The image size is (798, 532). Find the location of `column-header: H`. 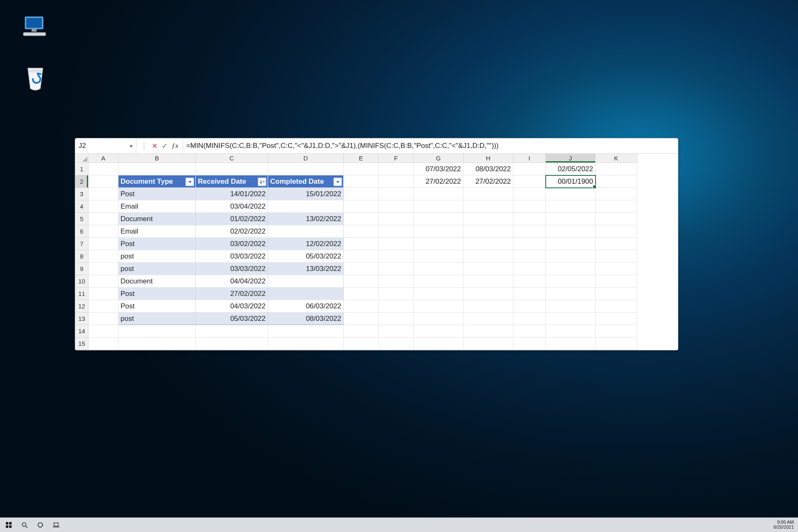

column-header: H is located at coordinates (488, 158).